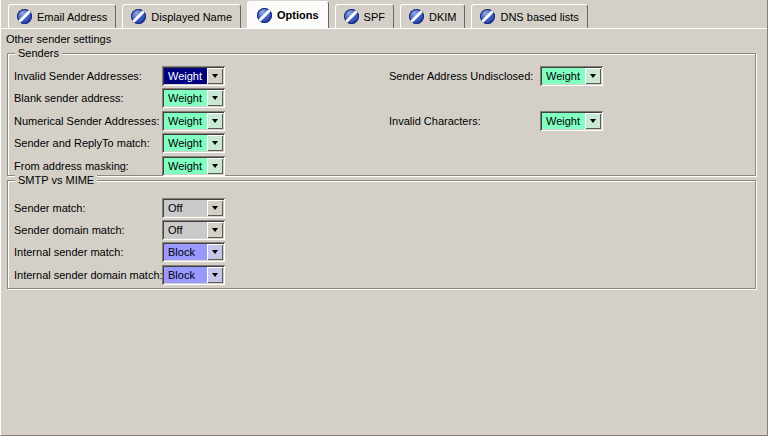 The image size is (768, 436). Describe the element at coordinates (529, 16) in the screenshot. I see `tab-dns-based-lists: DNS based lists` at that location.